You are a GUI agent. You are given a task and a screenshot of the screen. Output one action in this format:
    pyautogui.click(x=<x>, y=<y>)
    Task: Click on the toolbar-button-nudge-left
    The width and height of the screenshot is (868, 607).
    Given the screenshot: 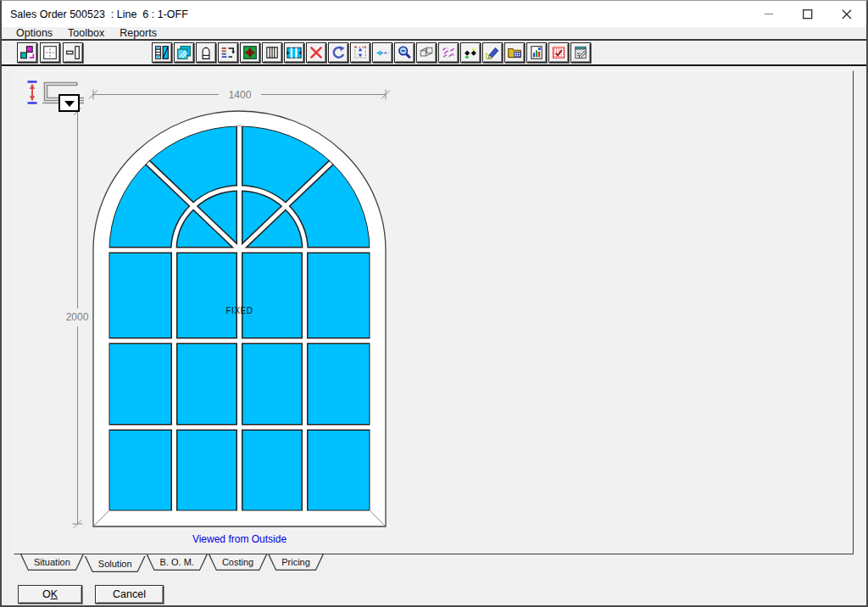 What is the action you would take?
    pyautogui.click(x=382, y=53)
    